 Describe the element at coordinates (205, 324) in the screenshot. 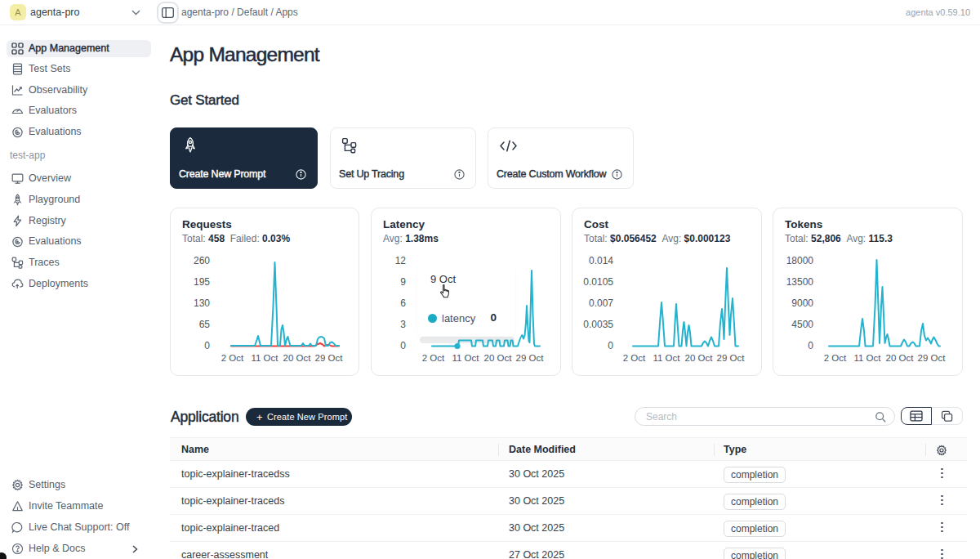

I see `svg-text: 65` at that location.